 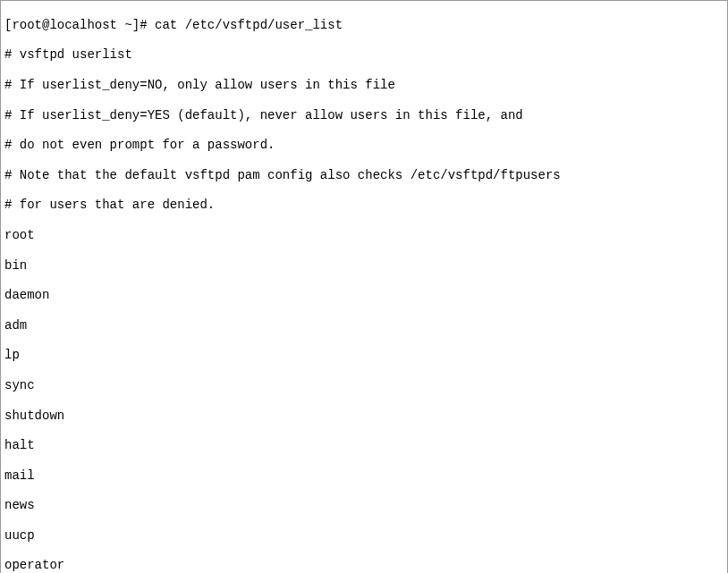 What do you see at coordinates (364, 386) in the screenshot?
I see `terminal-line: sync` at bounding box center [364, 386].